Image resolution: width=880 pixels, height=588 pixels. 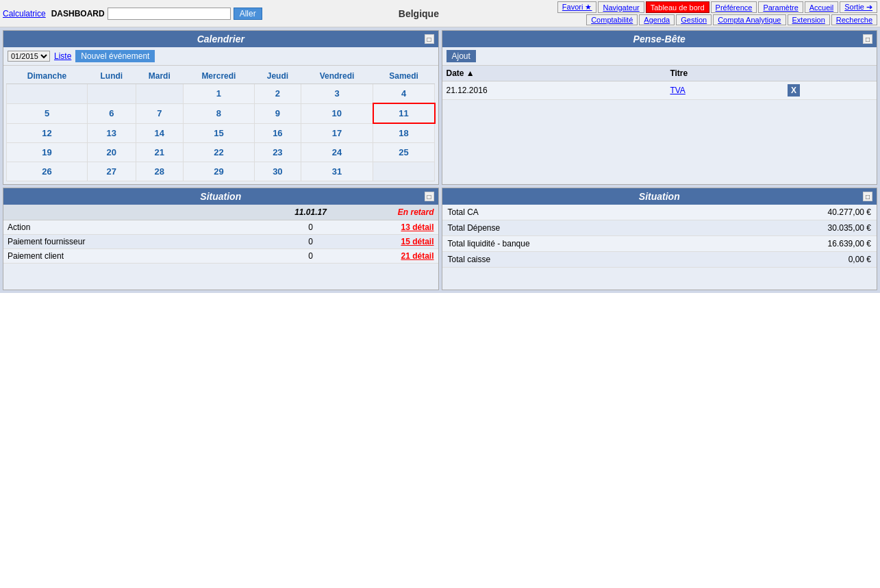 I want to click on situation-right-panel: Situation □ Total CA40.277,00 €Total Dép…, so click(x=660, y=239).